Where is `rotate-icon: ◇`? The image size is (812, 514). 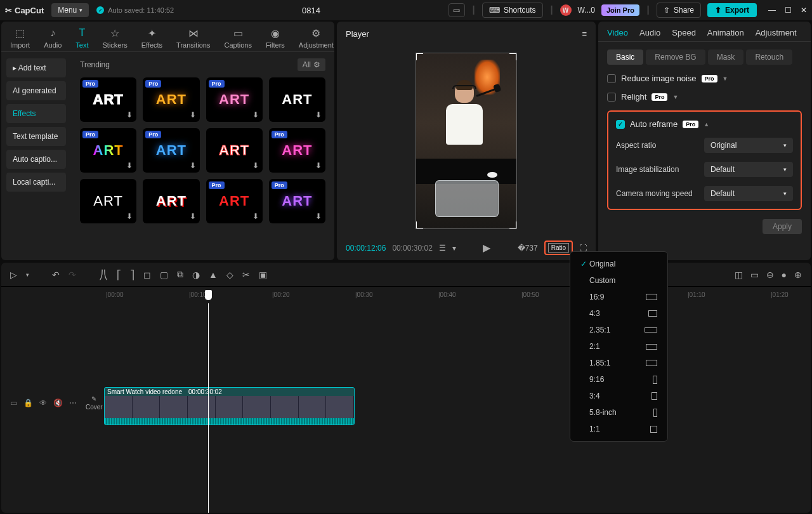
rotate-icon: ◇ is located at coordinates (230, 275).